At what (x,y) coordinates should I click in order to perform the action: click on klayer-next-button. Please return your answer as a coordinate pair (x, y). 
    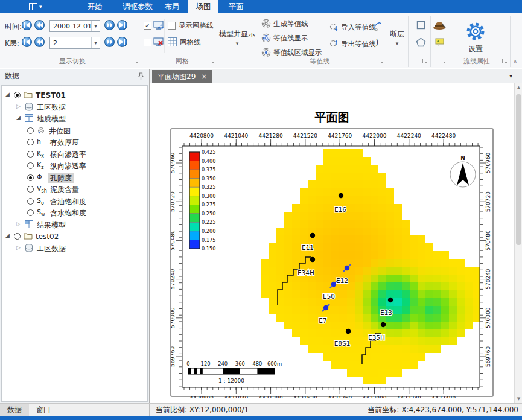
    Looking at the image, I should click on (110, 42).